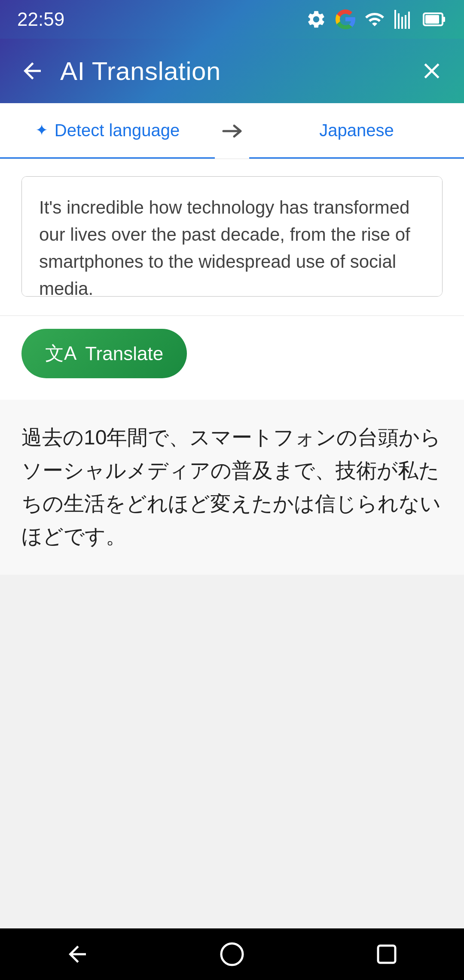  I want to click on wifi-icon, so click(375, 19).